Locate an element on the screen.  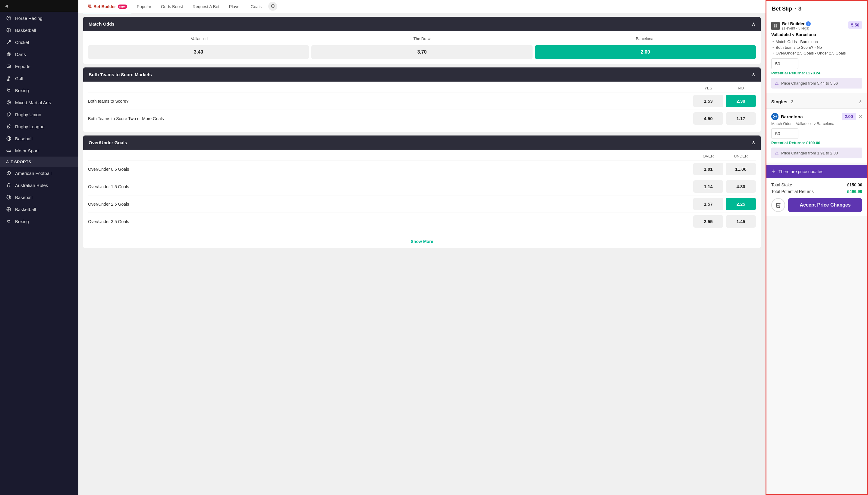
sidebar-label: American Football is located at coordinates (33, 173).